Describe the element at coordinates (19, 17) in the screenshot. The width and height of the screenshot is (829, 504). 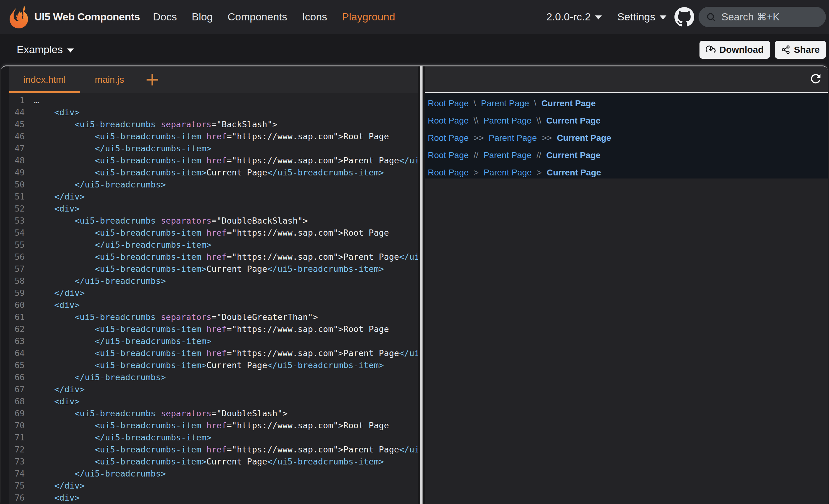
I see `ui5-logo-icon` at that location.